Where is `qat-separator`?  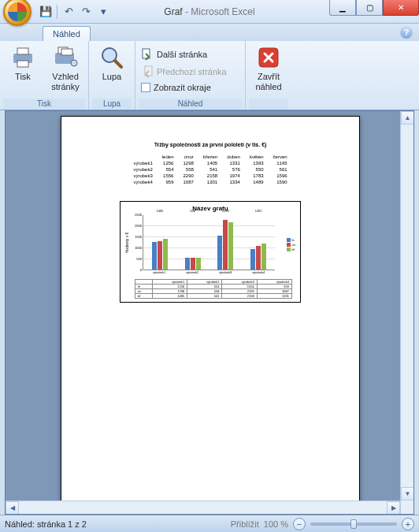 qat-separator is located at coordinates (57, 12).